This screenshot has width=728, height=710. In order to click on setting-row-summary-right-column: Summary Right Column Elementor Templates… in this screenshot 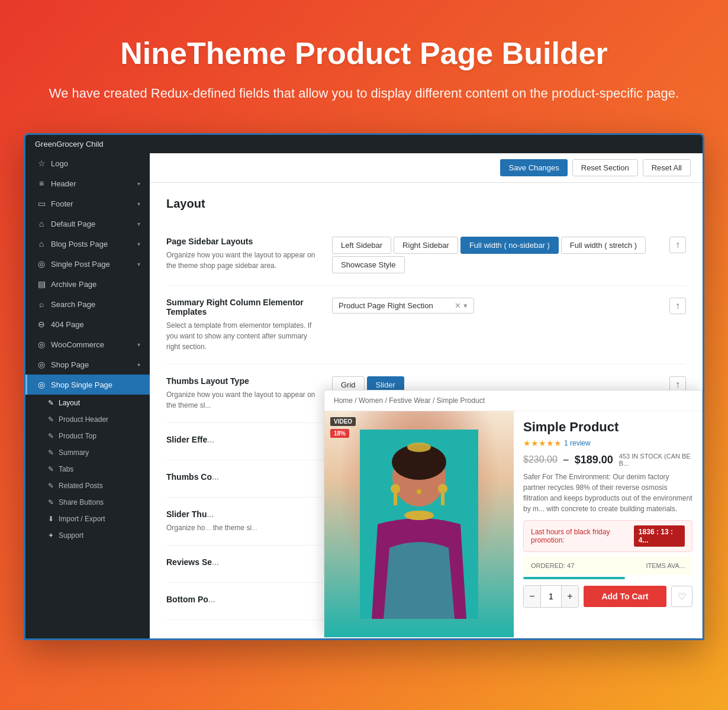, I will do `click(426, 325)`.